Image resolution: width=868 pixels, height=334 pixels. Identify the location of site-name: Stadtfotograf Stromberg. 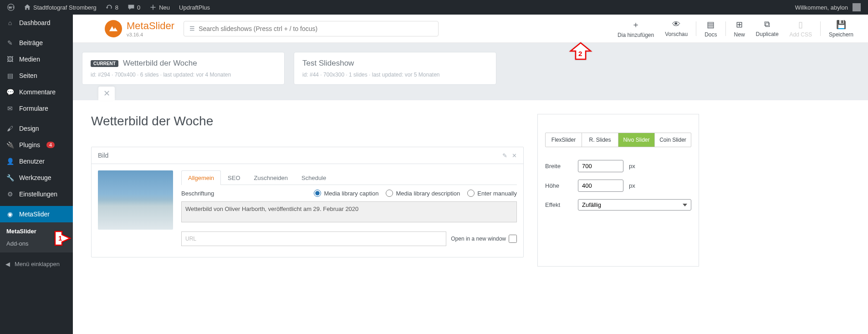
(65, 7).